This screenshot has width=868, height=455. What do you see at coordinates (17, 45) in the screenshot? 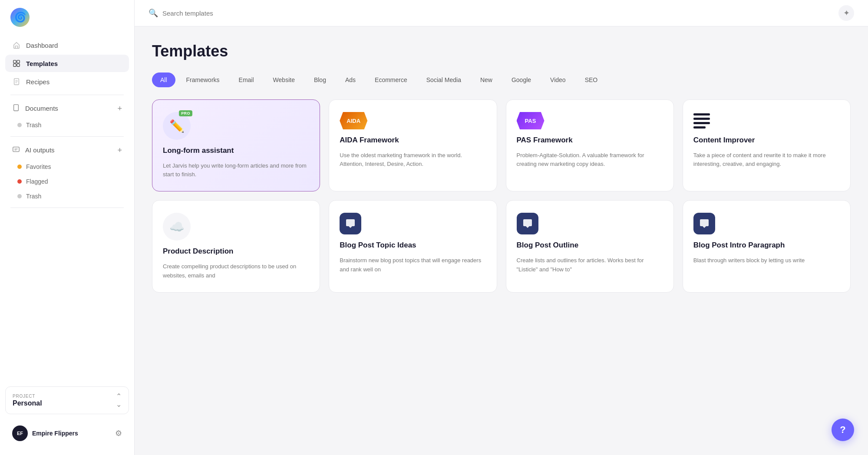
I see `home-icon` at bounding box center [17, 45].